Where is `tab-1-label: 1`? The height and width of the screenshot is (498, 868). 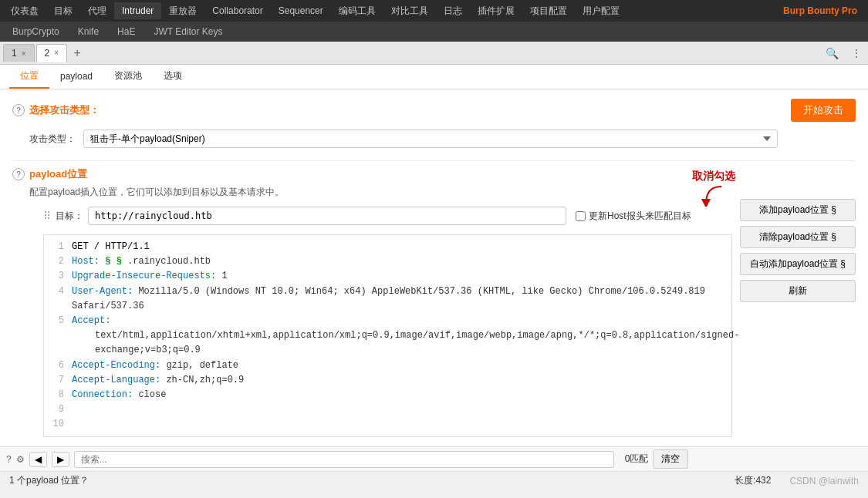 tab-1-label: 1 is located at coordinates (14, 53).